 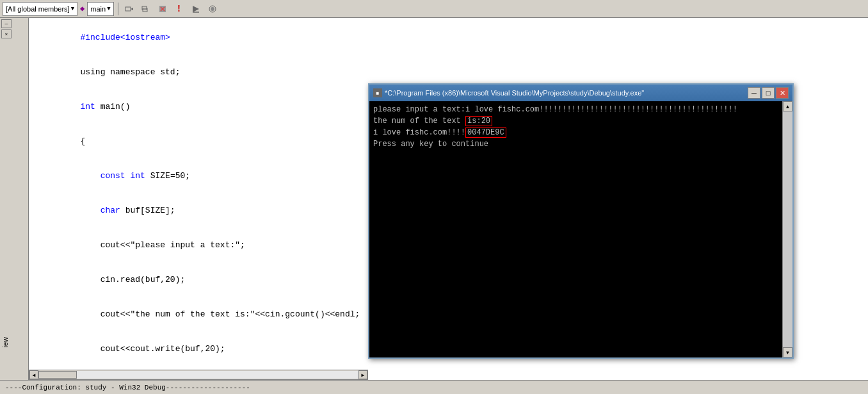 I want to click on scroll-left-btn: ◀, so click(x=34, y=375).